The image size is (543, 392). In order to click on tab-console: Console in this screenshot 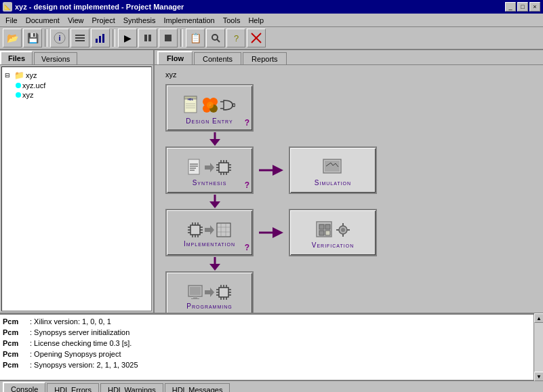, I will do `click(24, 387)`.